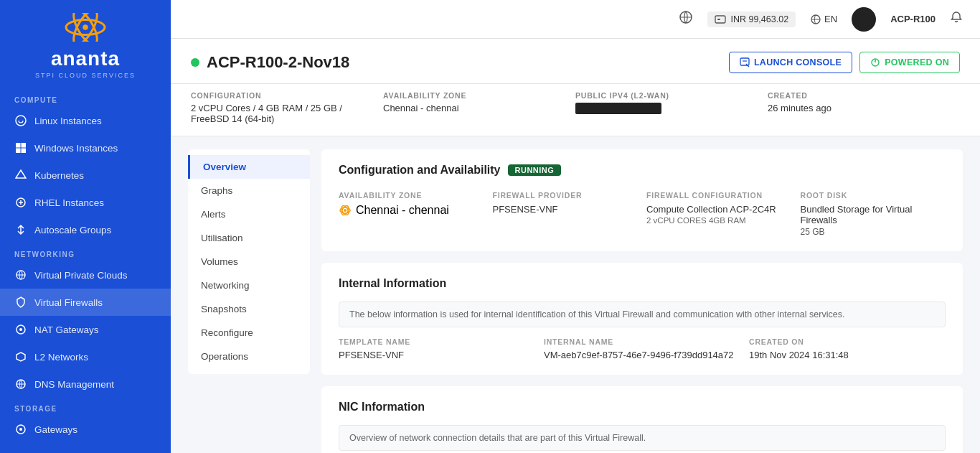 This screenshot has height=453, width=980. What do you see at coordinates (287, 95) in the screenshot?
I see `config-label: CONFIGURATION` at bounding box center [287, 95].